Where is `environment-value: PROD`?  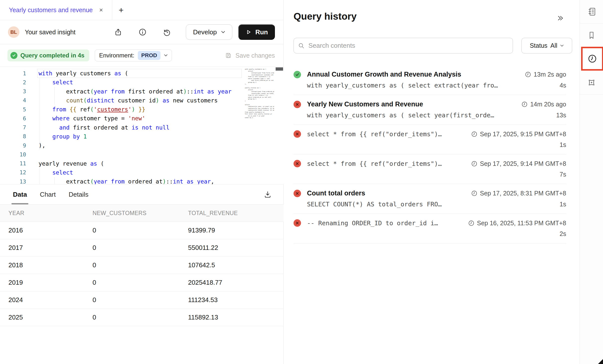 environment-value: PROD is located at coordinates (149, 55).